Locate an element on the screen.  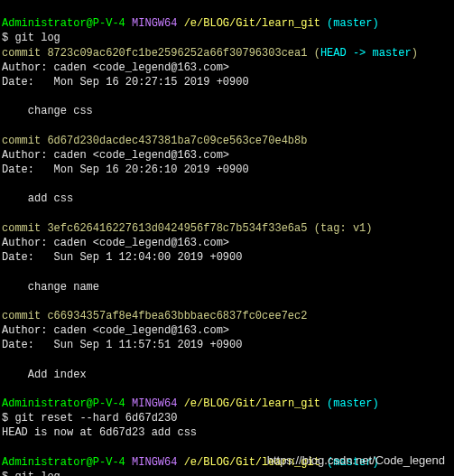
reset-output: HEAD is now at 6d67d23 add css is located at coordinates (99, 433).